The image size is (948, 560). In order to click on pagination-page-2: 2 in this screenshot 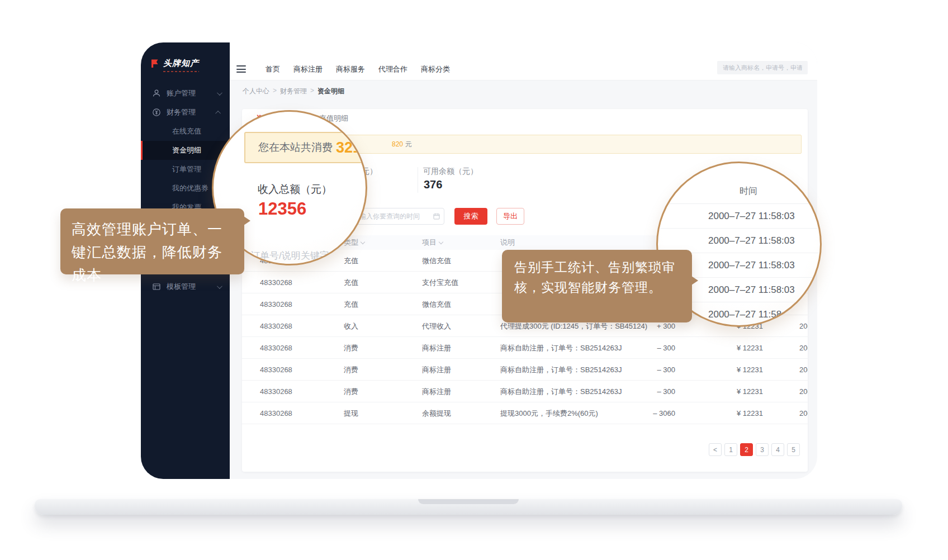, I will do `click(747, 449)`.